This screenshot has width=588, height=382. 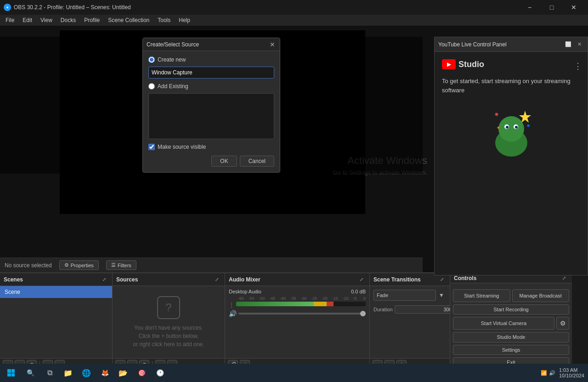 I want to click on filter-icon: ☰, so click(x=113, y=265).